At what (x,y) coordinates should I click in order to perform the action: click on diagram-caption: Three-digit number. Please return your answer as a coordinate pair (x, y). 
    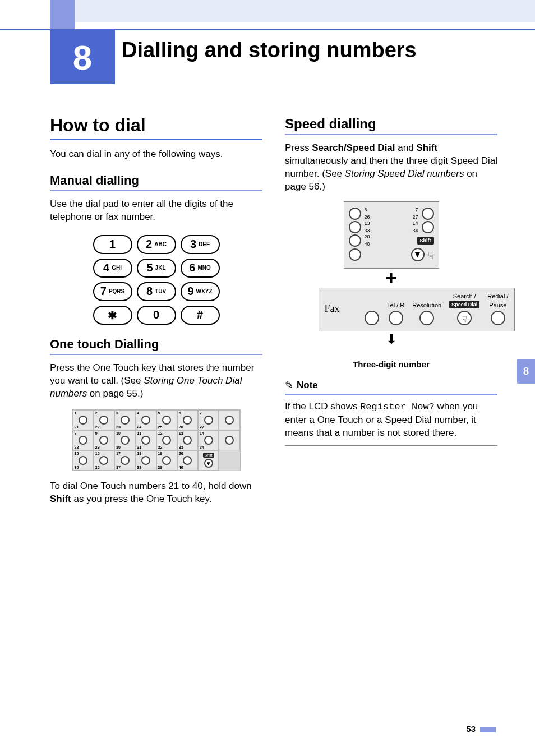
    Looking at the image, I should click on (391, 365).